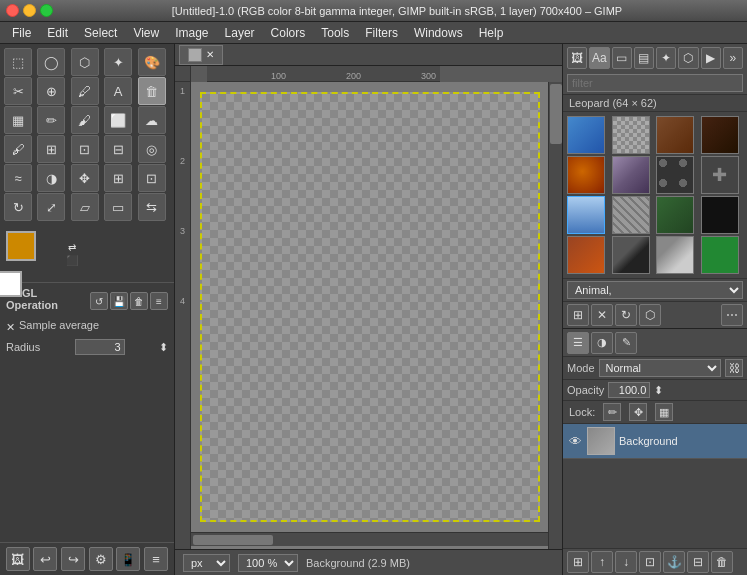  What do you see at coordinates (85, 207) in the screenshot?
I see `tool-shear: ▱` at bounding box center [85, 207].